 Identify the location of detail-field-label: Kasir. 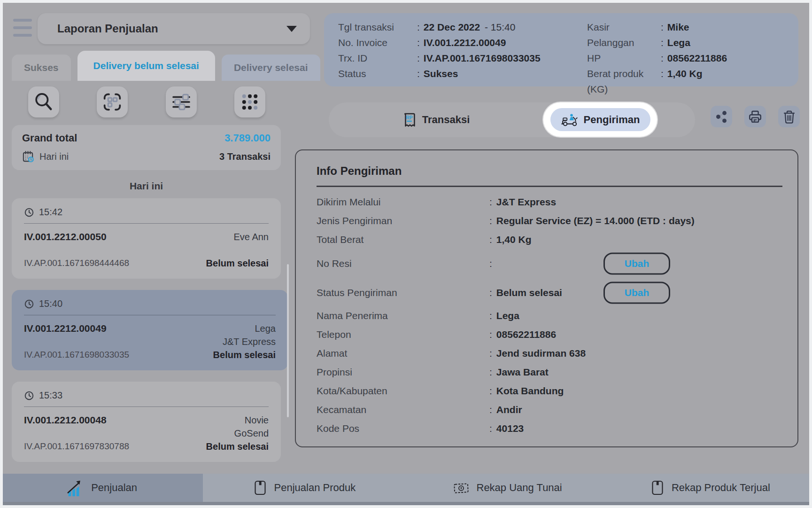
(624, 27).